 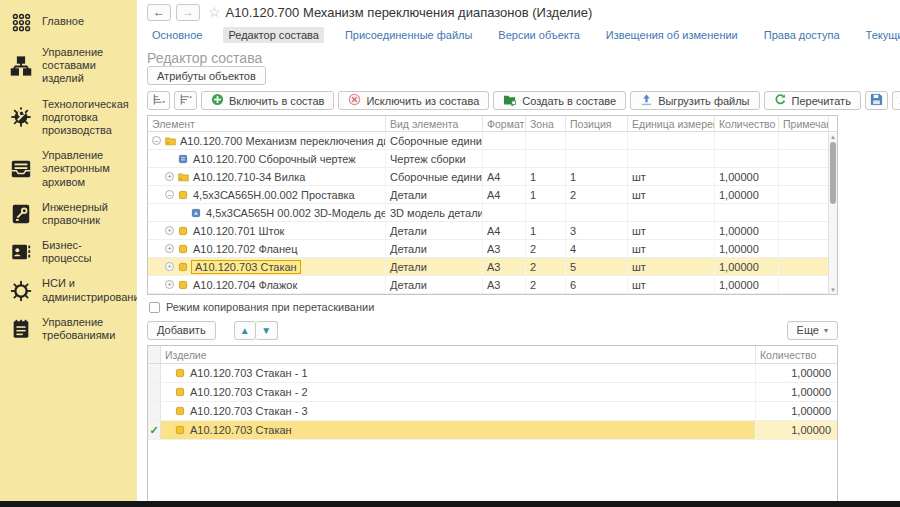 I want to click on save-icon, so click(x=876, y=100).